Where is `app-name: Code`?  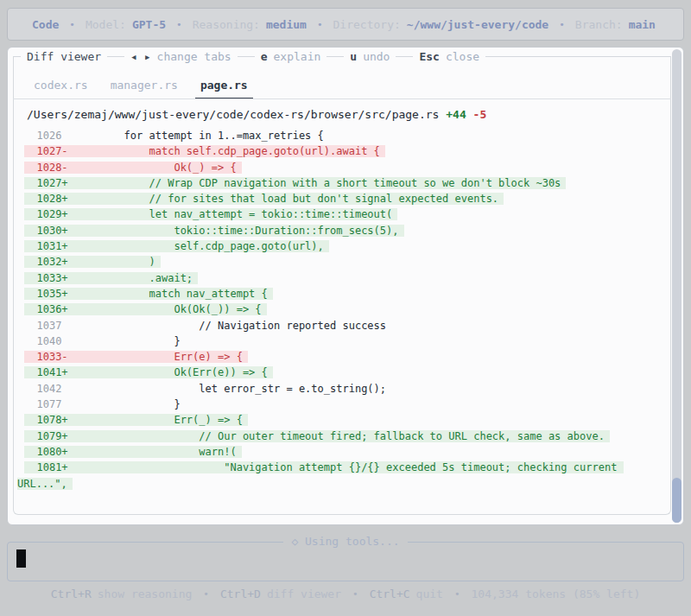
app-name: Code is located at coordinates (45, 24).